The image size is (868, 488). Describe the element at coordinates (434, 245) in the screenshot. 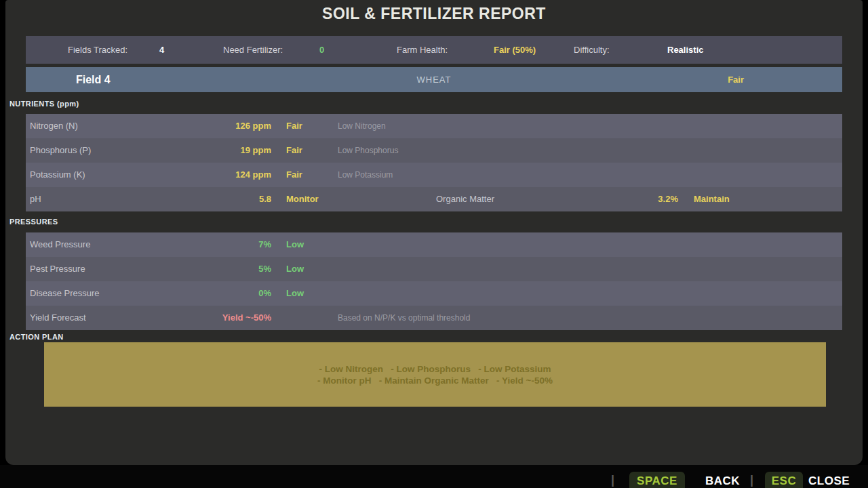

I see `table-row-weed-pressure: Weed Pressure 7% Low` at that location.